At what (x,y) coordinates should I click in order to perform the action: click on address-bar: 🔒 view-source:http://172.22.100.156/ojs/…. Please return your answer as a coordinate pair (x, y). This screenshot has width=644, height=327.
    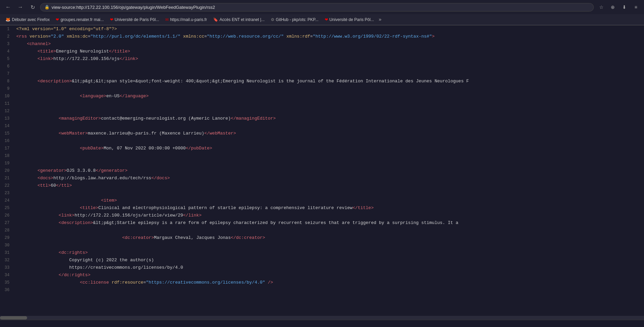
    Looking at the image, I should click on (317, 7).